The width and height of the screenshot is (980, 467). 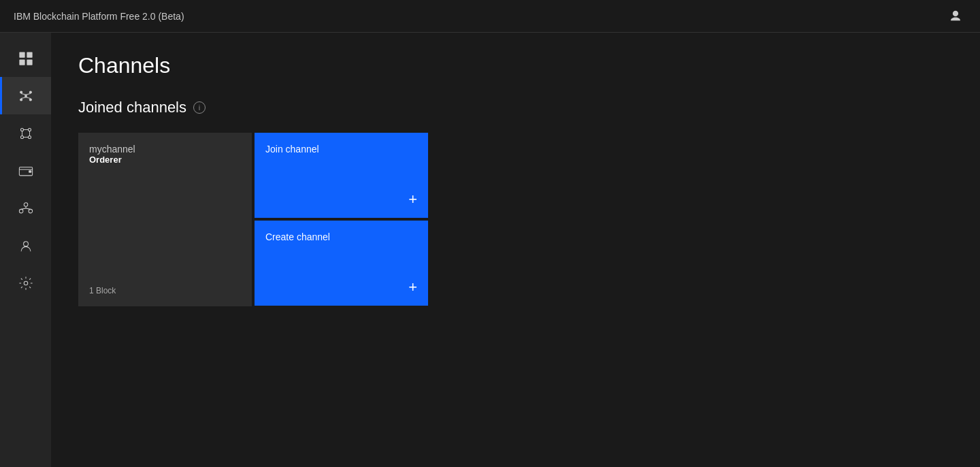 What do you see at coordinates (516, 108) in the screenshot?
I see `section-header: Joined channels i` at bounding box center [516, 108].